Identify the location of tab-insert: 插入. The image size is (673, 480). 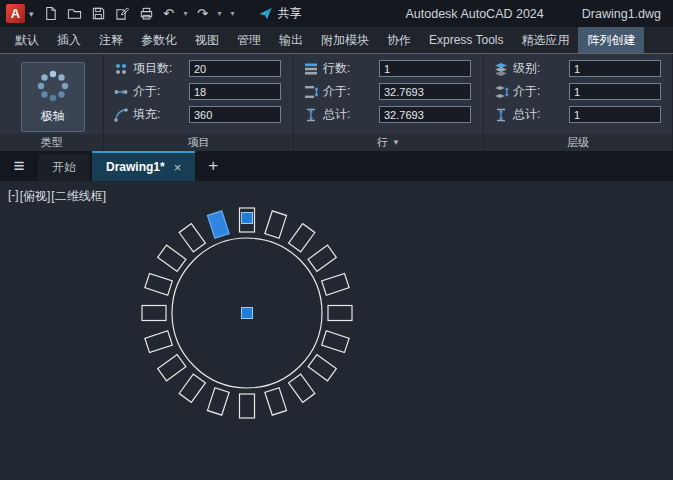
(69, 40).